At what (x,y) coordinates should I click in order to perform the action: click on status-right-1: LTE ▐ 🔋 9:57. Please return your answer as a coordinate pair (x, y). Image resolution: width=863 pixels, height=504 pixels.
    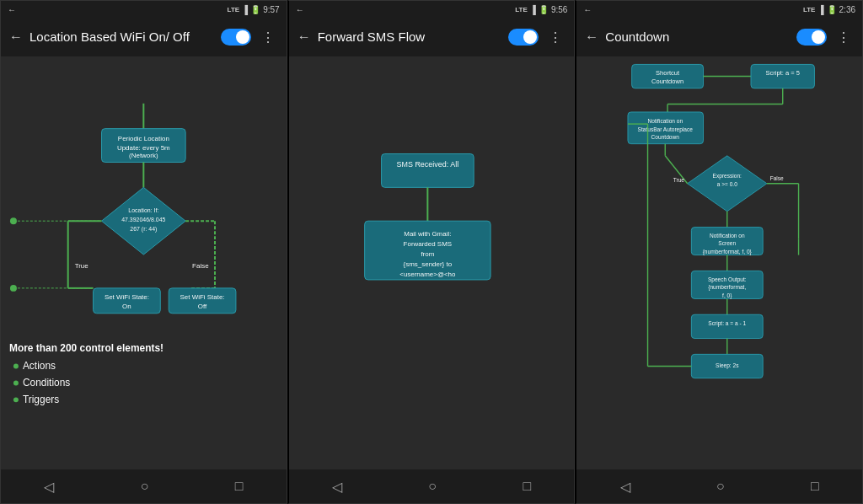
    Looking at the image, I should click on (254, 10).